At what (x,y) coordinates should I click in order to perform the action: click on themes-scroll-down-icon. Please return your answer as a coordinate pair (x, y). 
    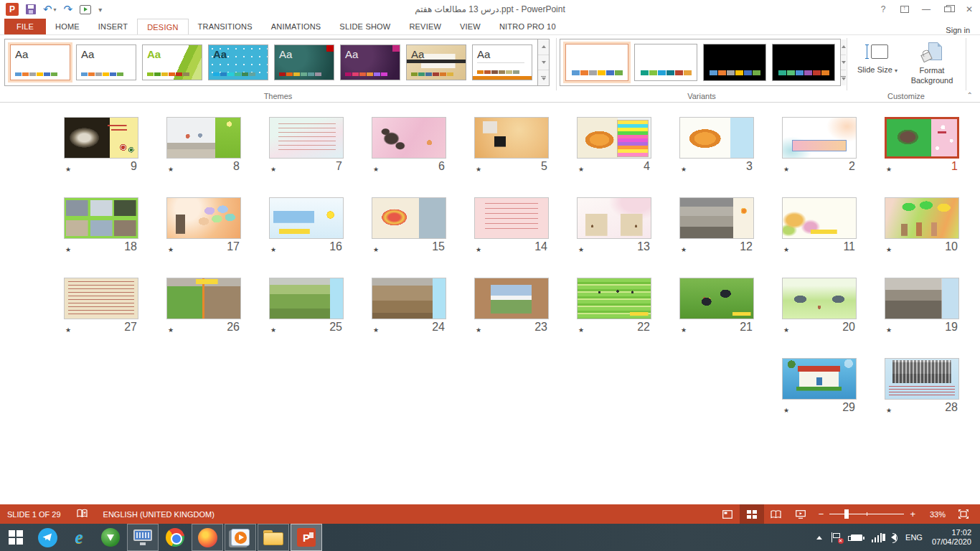
    Looking at the image, I should click on (544, 63).